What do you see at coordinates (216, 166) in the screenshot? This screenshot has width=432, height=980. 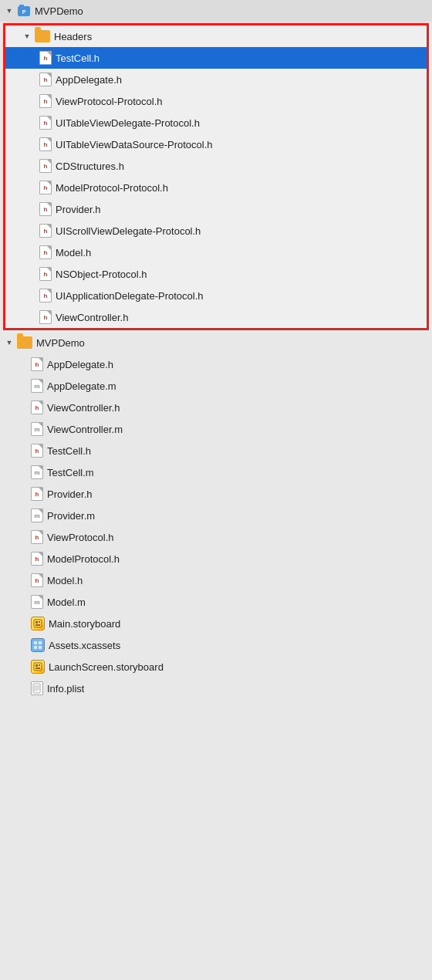 I see `file-item-cdstructures-h: h CDStructures.h` at bounding box center [216, 166].